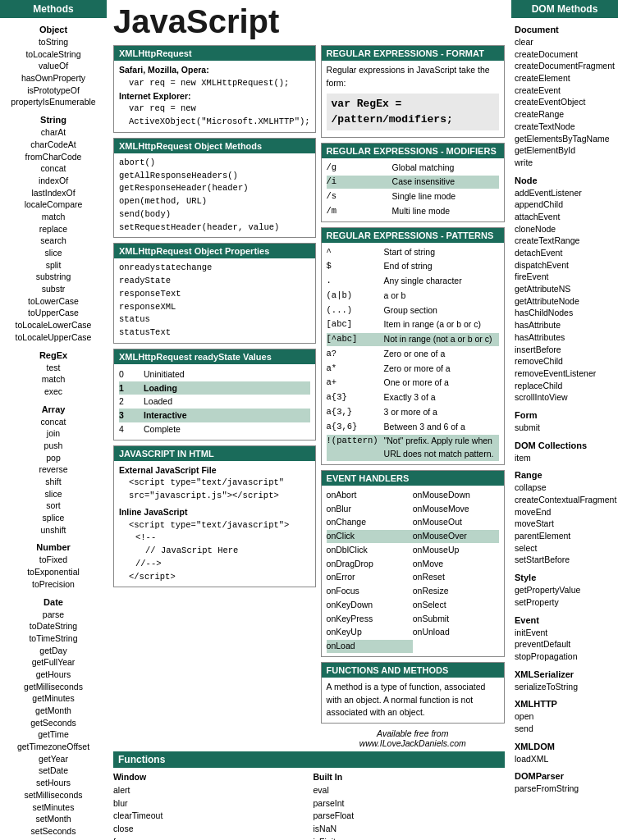  Describe the element at coordinates (369, 646) in the screenshot. I see `ev-onLoad: onLoad` at that location.